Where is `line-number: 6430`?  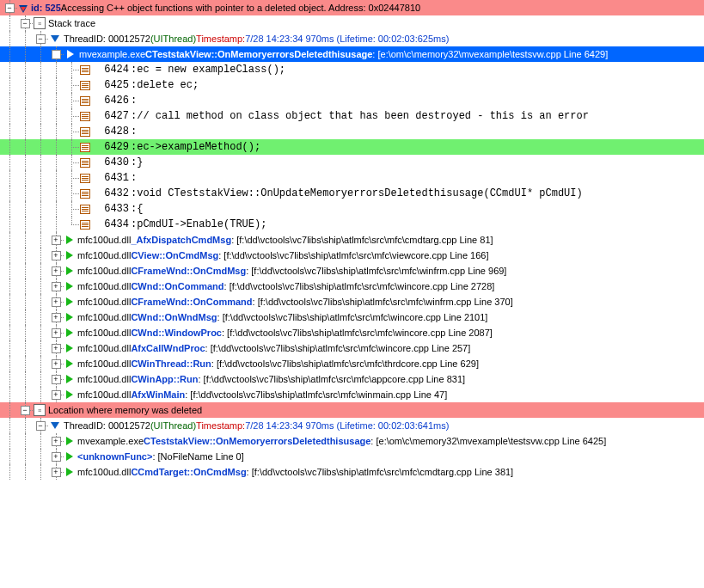
line-number: 6430 is located at coordinates (112, 162).